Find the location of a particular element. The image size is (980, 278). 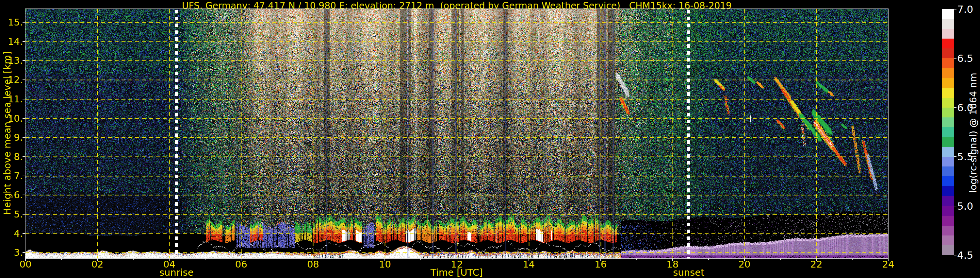

y-tick-label: 6. is located at coordinates (11, 195).